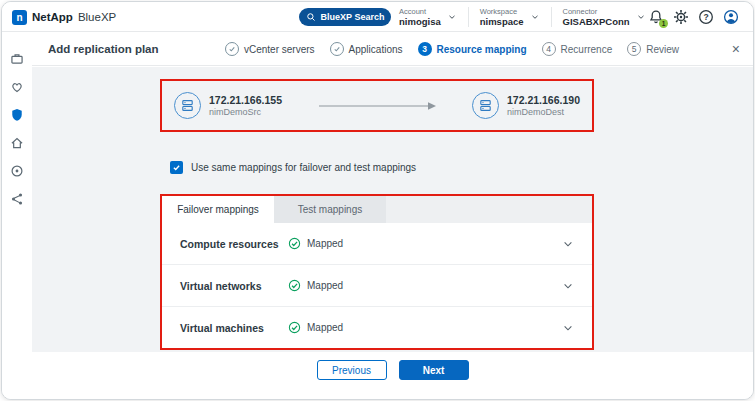 The height and width of the screenshot is (401, 755). Describe the element at coordinates (502, 22) in the screenshot. I see `workspace-menu-value: nimspace` at that location.